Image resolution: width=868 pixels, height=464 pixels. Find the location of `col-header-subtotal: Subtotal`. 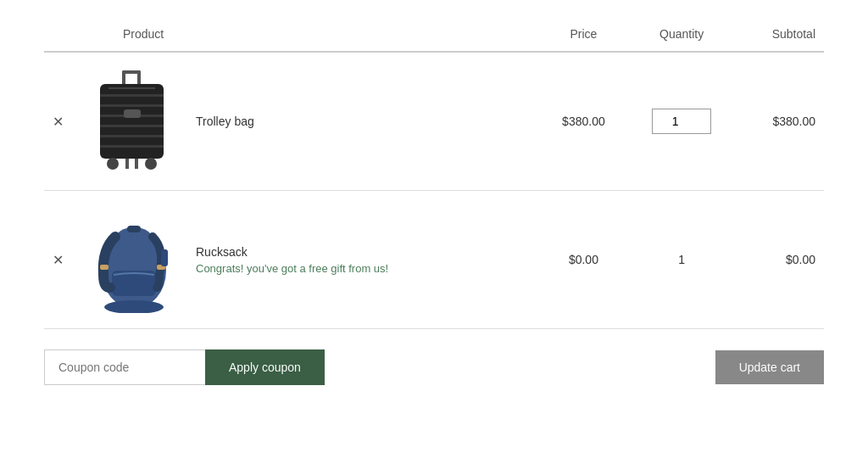

col-header-subtotal: Subtotal is located at coordinates (780, 34).